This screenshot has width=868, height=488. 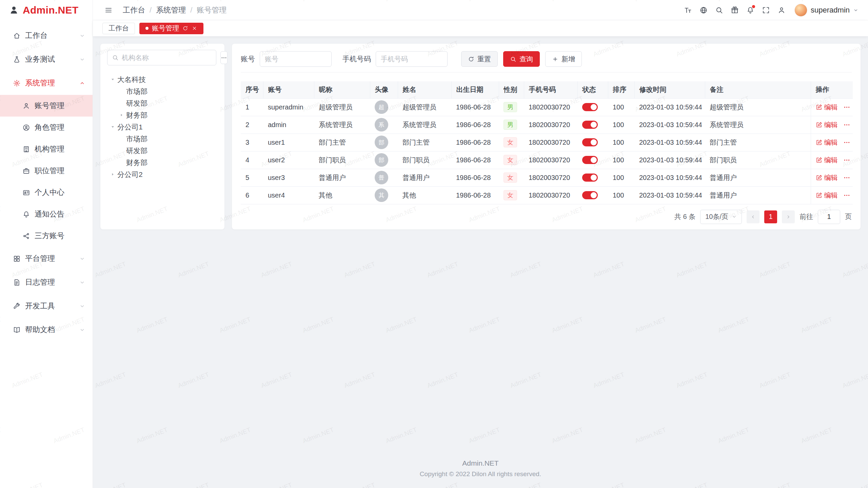 I want to click on phone-filter-input, so click(x=412, y=59).